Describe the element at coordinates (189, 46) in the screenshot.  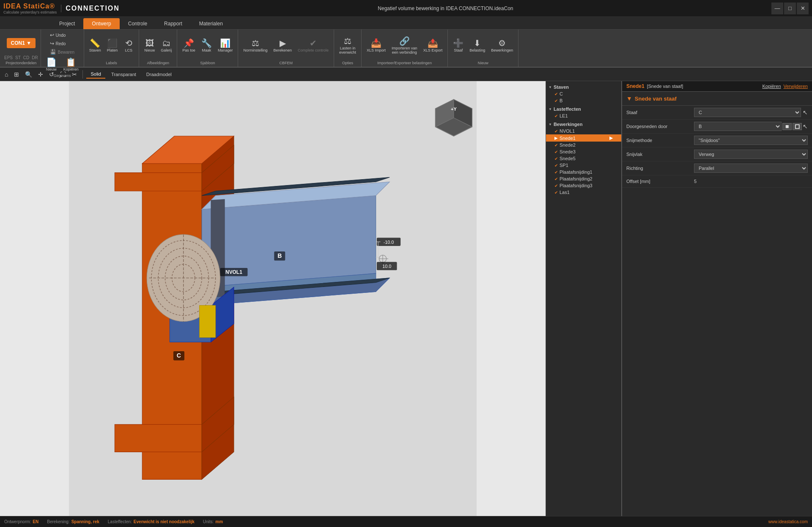
I see `pastoe-button: 📌 Pas toe` at that location.